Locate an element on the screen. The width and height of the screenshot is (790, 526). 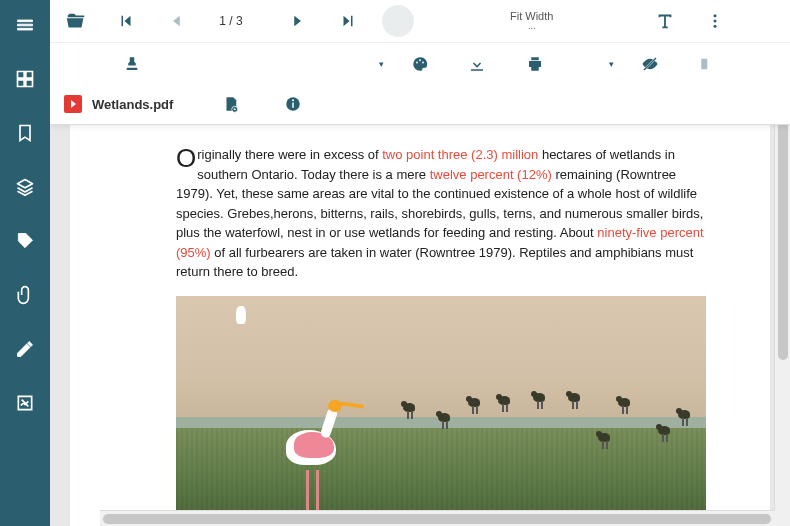
search-button is located at coordinates (766, 64).